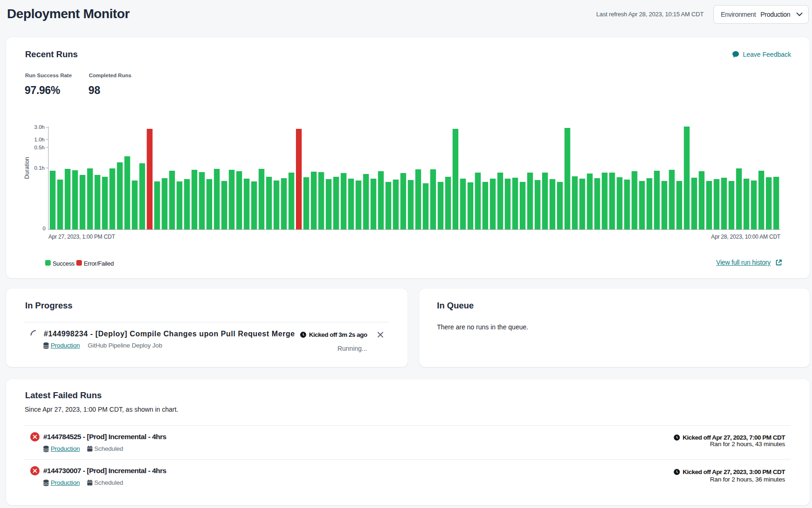 The image size is (812, 508). What do you see at coordinates (44, 228) in the screenshot?
I see `svg-text: 0` at bounding box center [44, 228].